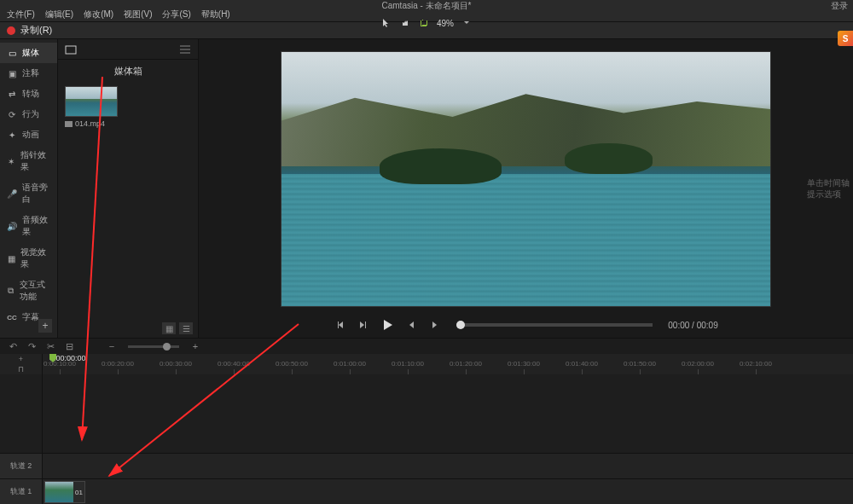  I want to click on media-clip-label: 014.mp4, so click(91, 124).